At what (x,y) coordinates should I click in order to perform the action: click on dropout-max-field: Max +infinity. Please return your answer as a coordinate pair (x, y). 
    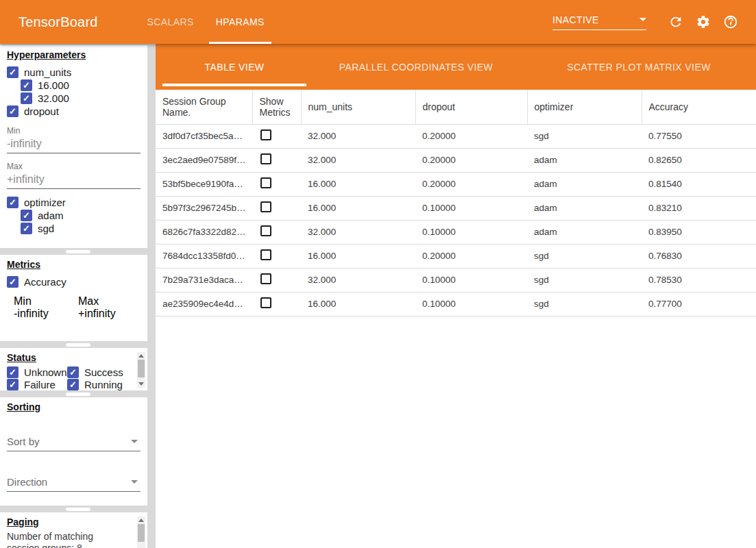
    Looking at the image, I should click on (74, 175).